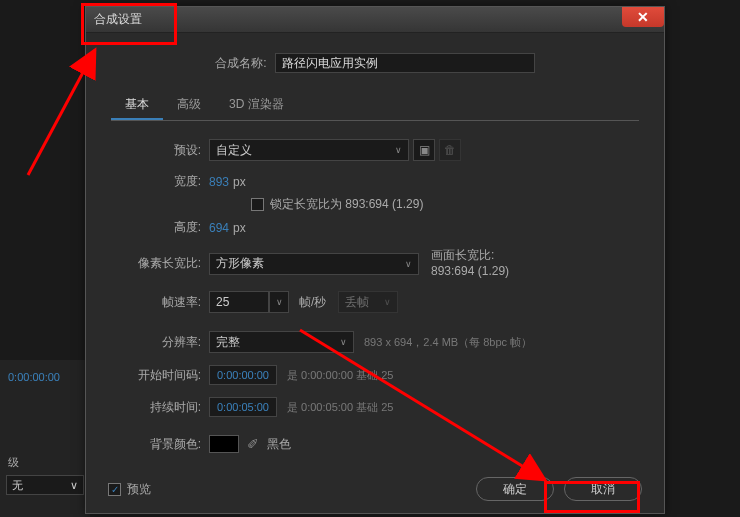 The image size is (740, 517). What do you see at coordinates (228, 342) in the screenshot?
I see `resolution-value: 完整` at bounding box center [228, 342].